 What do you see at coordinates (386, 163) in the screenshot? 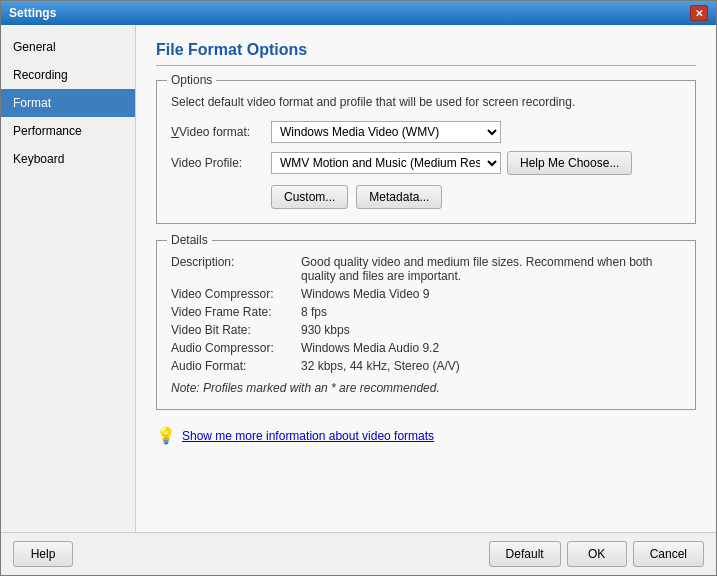
I see `video-profile-select: WMV Motion and Music (Medium Resolution)…` at bounding box center [386, 163].